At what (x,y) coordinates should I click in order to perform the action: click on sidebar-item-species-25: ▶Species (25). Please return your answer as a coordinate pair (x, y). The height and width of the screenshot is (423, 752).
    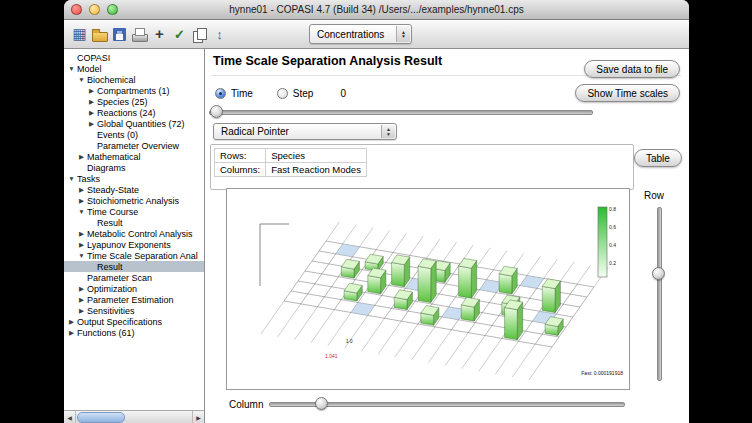
    Looking at the image, I should click on (134, 102).